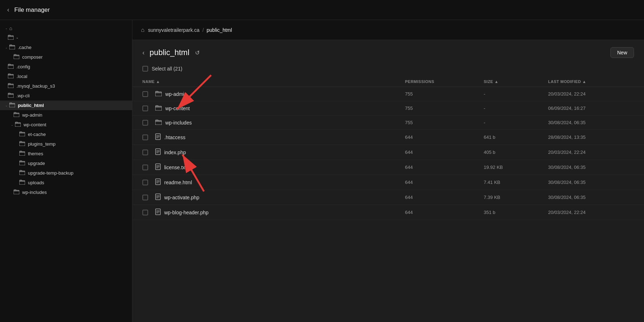 The width and height of the screenshot is (644, 322). Describe the element at coordinates (516, 213) in the screenshot. I see `size-cell-8: 351 b` at that location.